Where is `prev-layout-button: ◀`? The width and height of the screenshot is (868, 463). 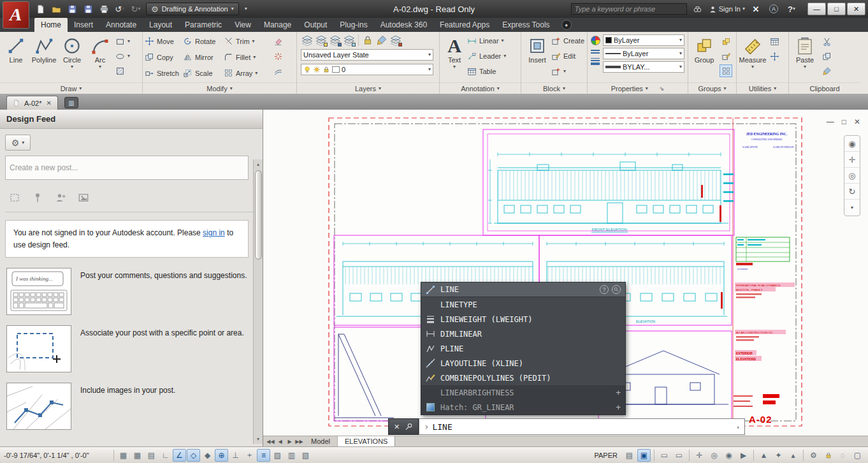
prev-layout-button: ◀ is located at coordinates (280, 441).